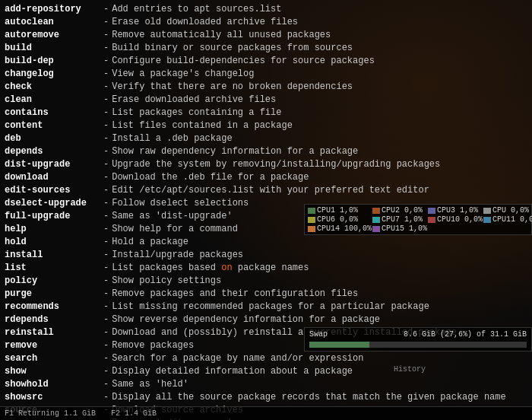  I want to click on list-item: showsrc- Display all the source package …, so click(266, 397).